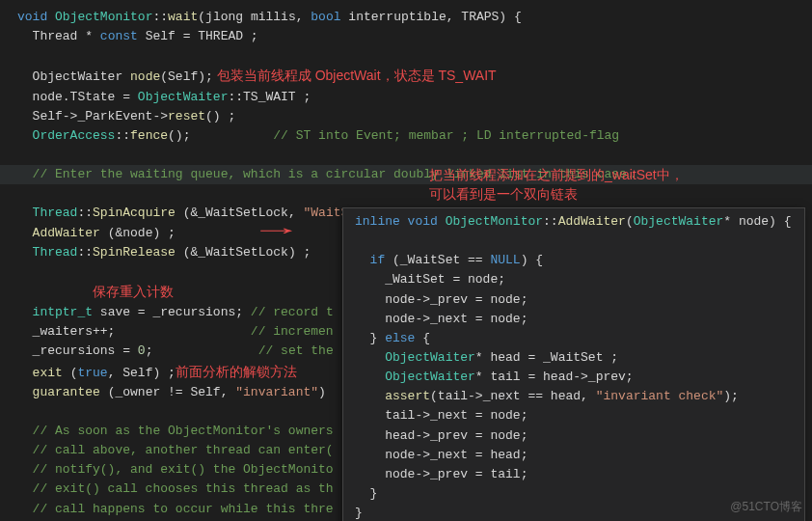  Describe the element at coordinates (580, 260) in the screenshot. I see `popup-code-line: if (_WaitSet == NULL) {` at that location.